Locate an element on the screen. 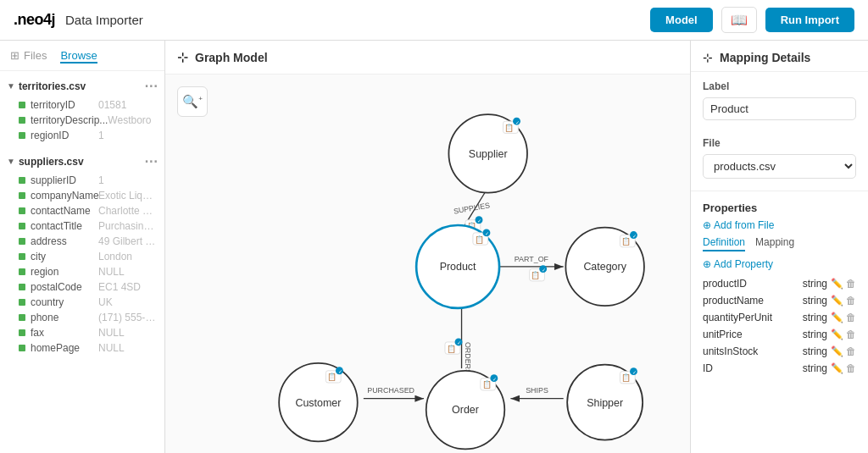 The width and height of the screenshot is (868, 453). file-section: File products.csv is located at coordinates (780, 157).